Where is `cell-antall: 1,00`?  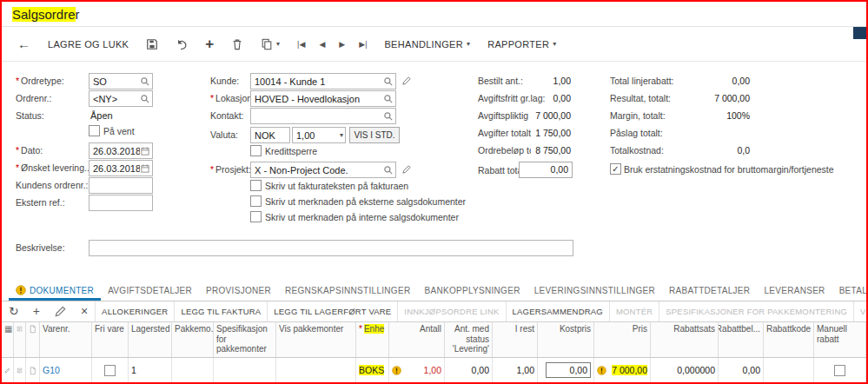 cell-antall: 1,00 is located at coordinates (417, 370).